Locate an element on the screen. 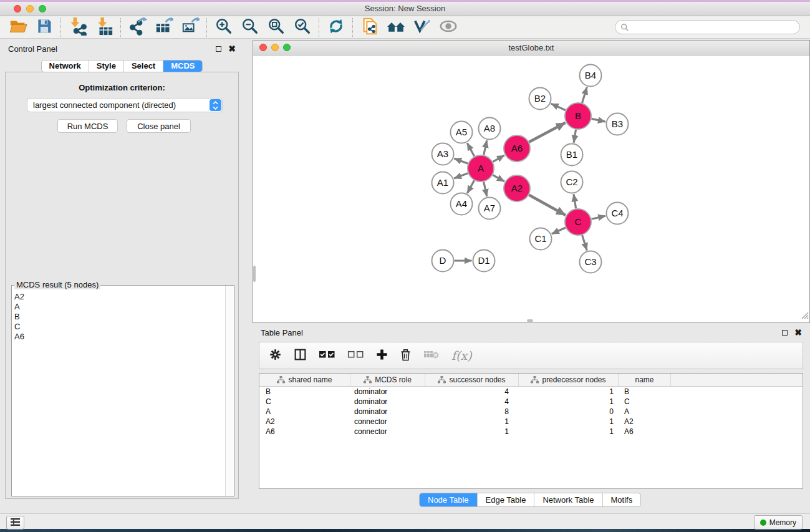 This screenshot has height=532, width=810. column-header-successor-nodes: successor nodes is located at coordinates (472, 380).